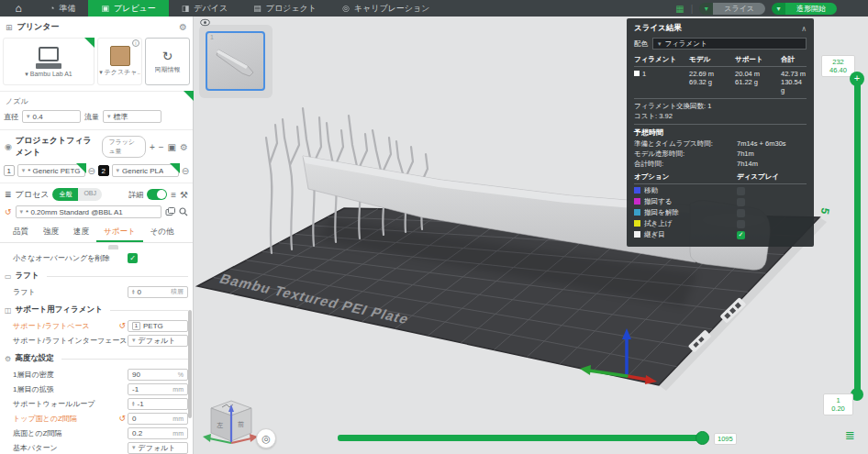  I want to click on collapse-panel-icon: ∧, so click(804, 29).